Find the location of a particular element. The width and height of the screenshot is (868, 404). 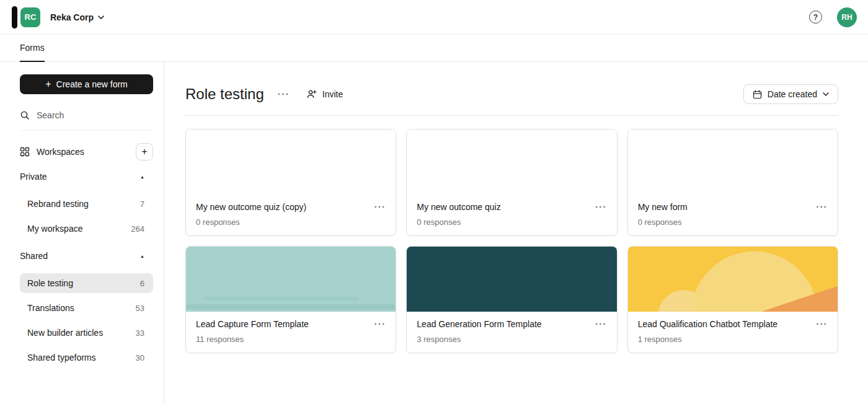

section-private: Private ▲ is located at coordinates (87, 177).